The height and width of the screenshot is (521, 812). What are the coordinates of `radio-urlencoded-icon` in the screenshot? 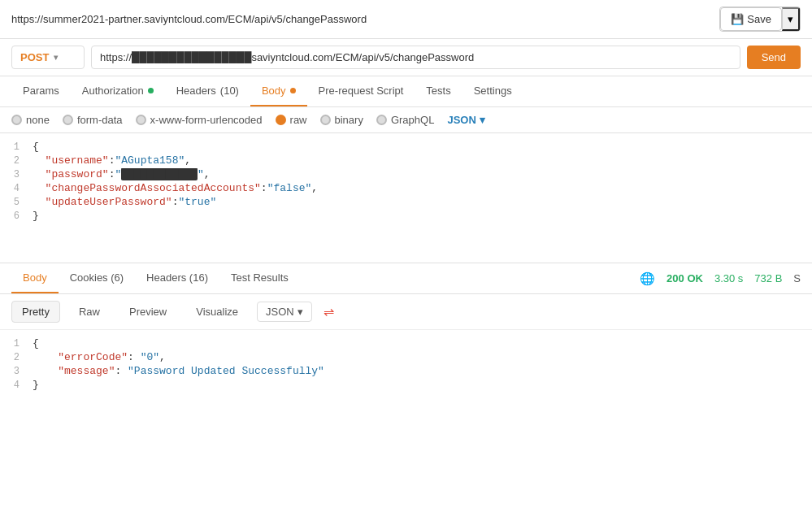 It's located at (141, 120).